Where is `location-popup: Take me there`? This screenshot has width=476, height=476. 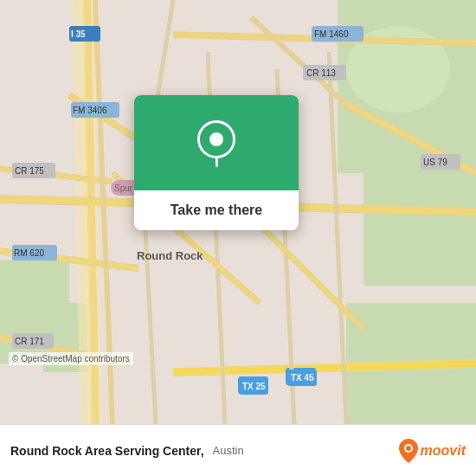
location-popup: Take me there is located at coordinates (216, 163).